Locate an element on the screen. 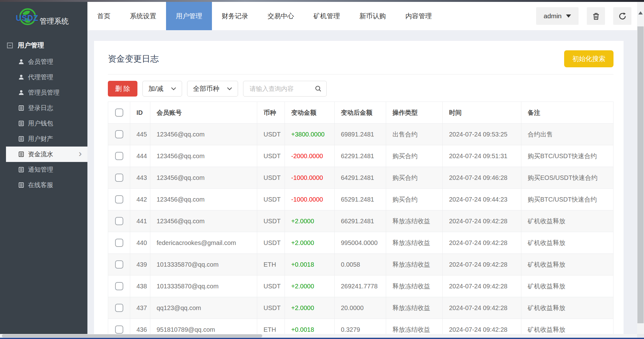 Image resolution: width=644 pixels, height=339 pixels. sidebar-item: 用户钱包 is located at coordinates (44, 123).